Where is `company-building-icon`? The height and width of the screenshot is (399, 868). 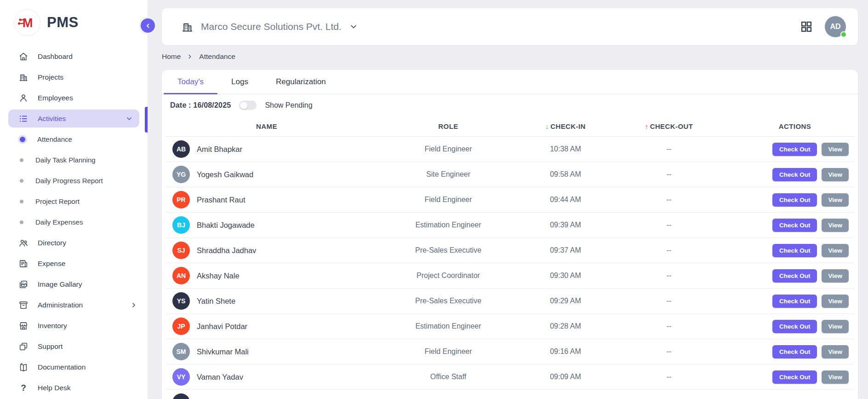
company-building-icon is located at coordinates (188, 27).